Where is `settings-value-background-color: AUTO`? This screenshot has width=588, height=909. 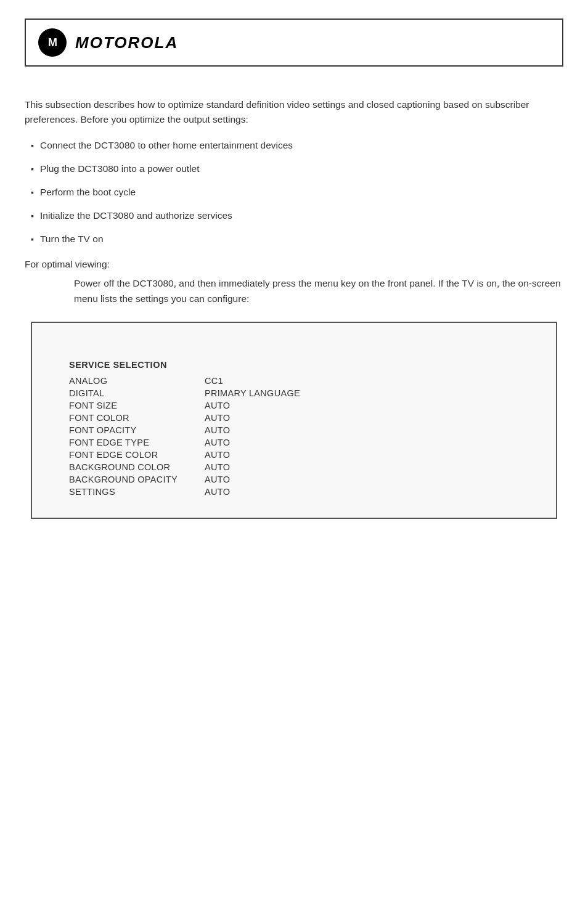 settings-value-background-color: AUTO is located at coordinates (217, 467).